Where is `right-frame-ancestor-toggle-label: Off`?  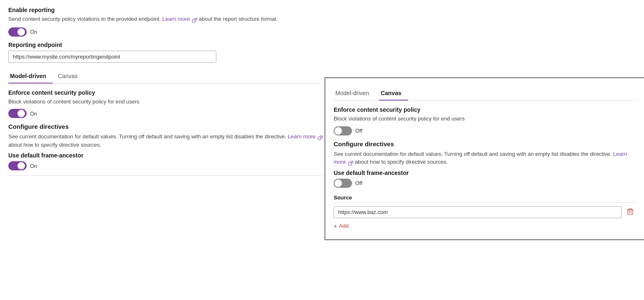
right-frame-ancestor-toggle-label: Off is located at coordinates (359, 183).